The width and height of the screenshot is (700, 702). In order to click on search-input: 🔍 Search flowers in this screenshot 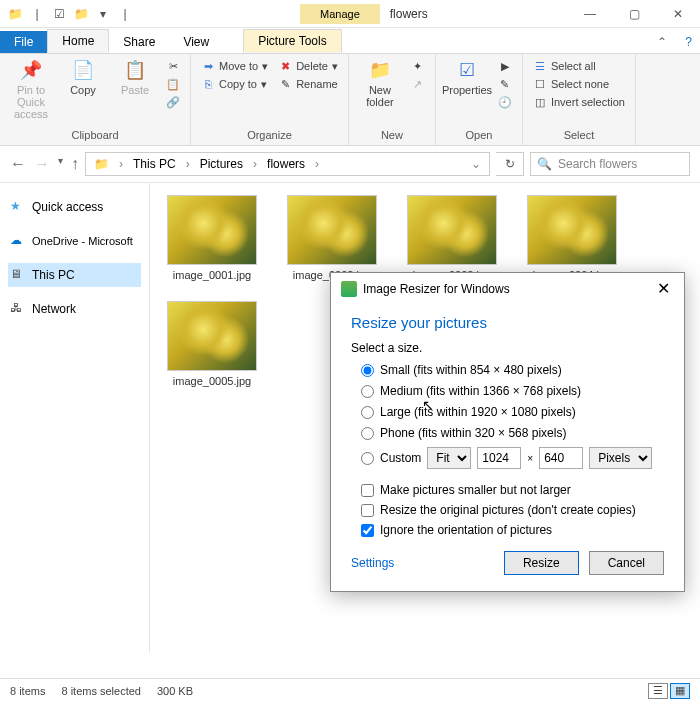, I will do `click(610, 164)`.